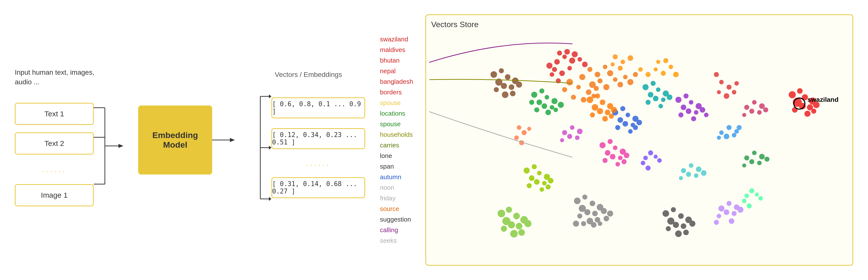 This screenshot has width=868, height=280. I want to click on vector-boxes: [ 0.6, 0.8, 0.1 ... 0.9 ] [ 0.12, 0.34, …, so click(318, 148).